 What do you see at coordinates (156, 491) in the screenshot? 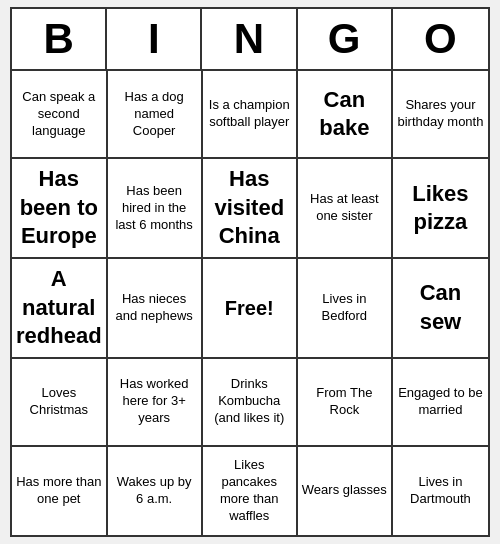
I see `bingo-cell-21: Wakes up by 6 a.m.` at bounding box center [156, 491].